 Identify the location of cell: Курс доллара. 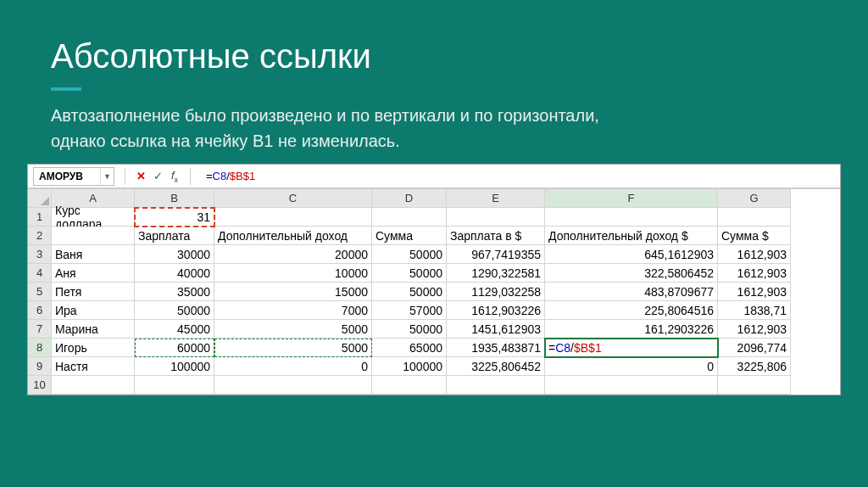
(93, 217).